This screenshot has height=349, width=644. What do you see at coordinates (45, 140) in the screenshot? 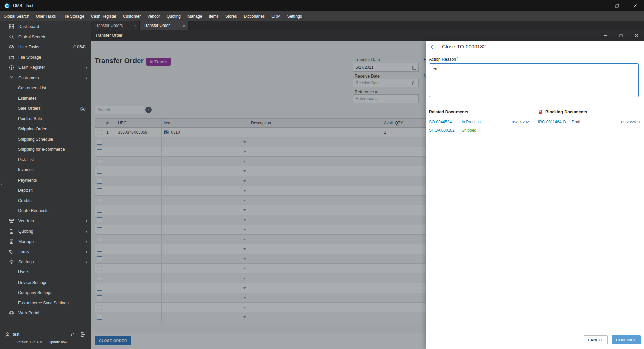
I see `sidebar-subitem-shipping-schedule: Shipping Schedule` at bounding box center [45, 140].